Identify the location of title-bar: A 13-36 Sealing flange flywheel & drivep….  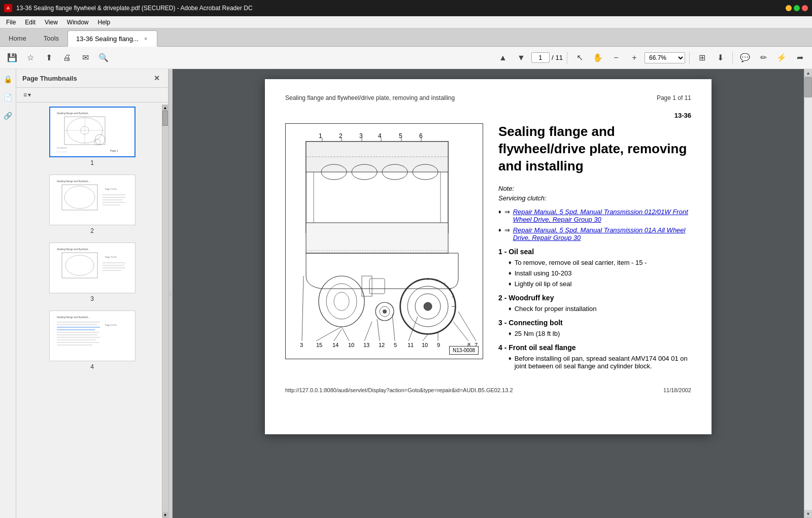
(406, 8).